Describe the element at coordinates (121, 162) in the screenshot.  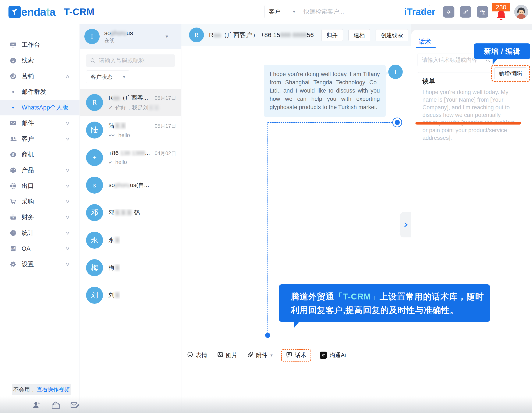
I see `last-message-preview: hello` at that location.